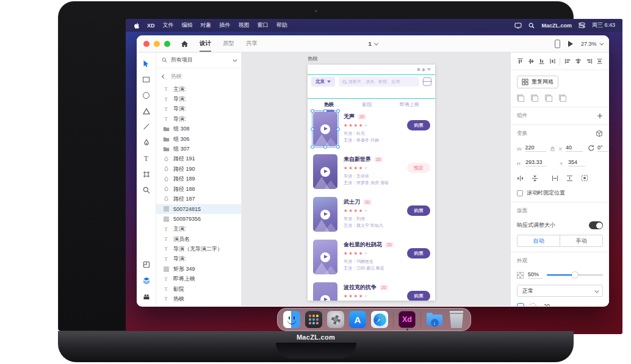 This screenshot has height=364, width=631. What do you see at coordinates (225, 26) in the screenshot?
I see `menu-item-plugins: 插件` at bounding box center [225, 26].